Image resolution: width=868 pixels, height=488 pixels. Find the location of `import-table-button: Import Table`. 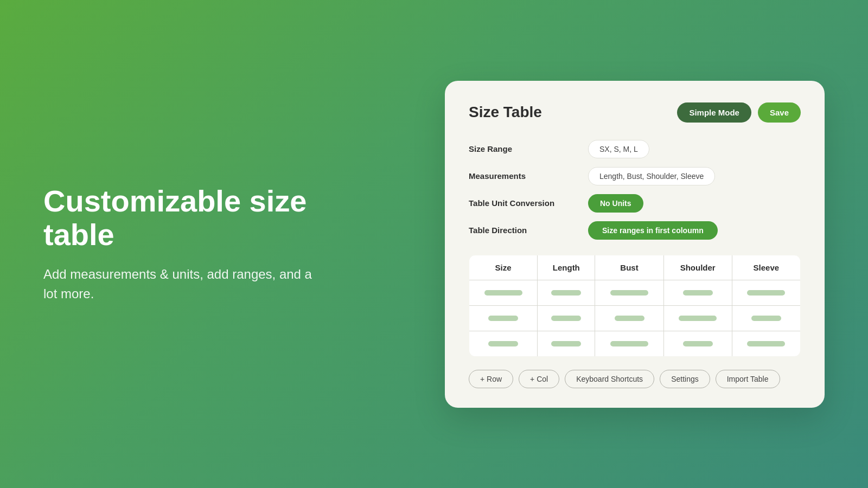

import-table-button: Import Table is located at coordinates (748, 379).